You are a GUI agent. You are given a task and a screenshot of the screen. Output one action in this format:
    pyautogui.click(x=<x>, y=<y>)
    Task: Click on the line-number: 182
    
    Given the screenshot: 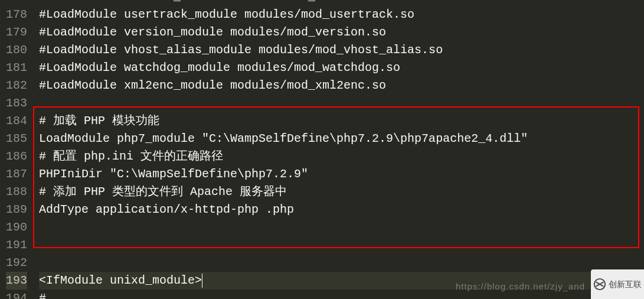 What is the action you would take?
    pyautogui.click(x=17, y=86)
    